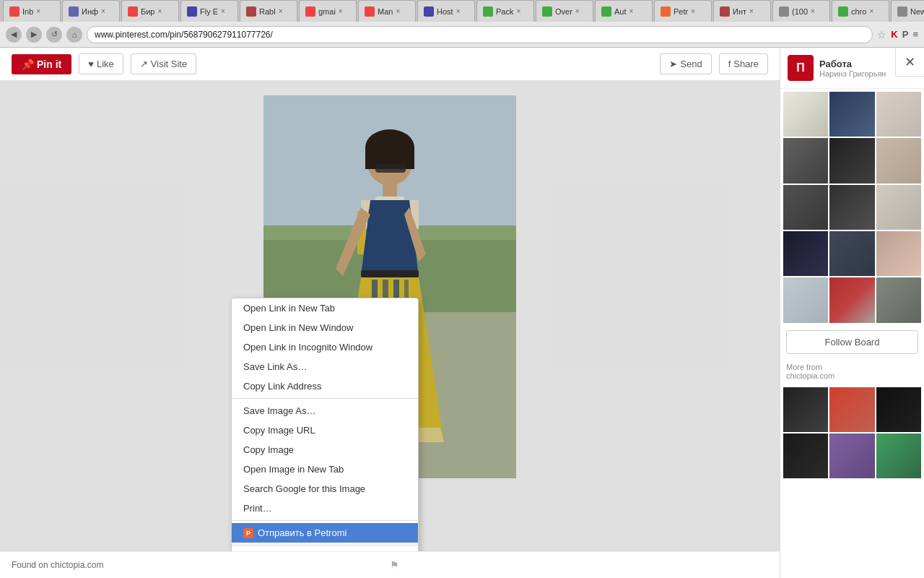  Describe the element at coordinates (686, 64) in the screenshot. I see `send-button: ➤ Send` at that location.